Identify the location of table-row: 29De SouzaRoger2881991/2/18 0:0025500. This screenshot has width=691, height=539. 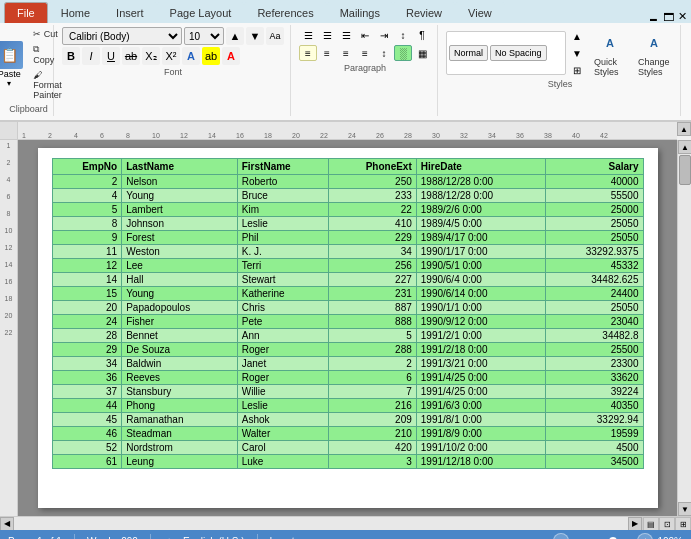
(348, 350).